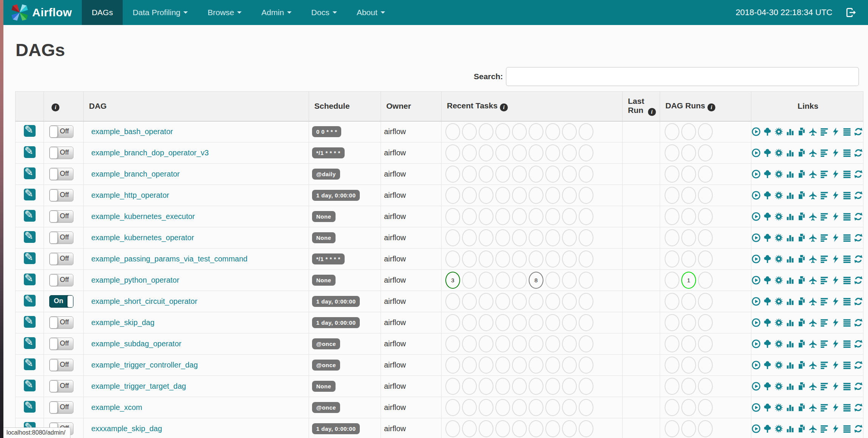 The width and height of the screenshot is (868, 438). What do you see at coordinates (453, 280) in the screenshot?
I see `state-circle: 3` at bounding box center [453, 280].